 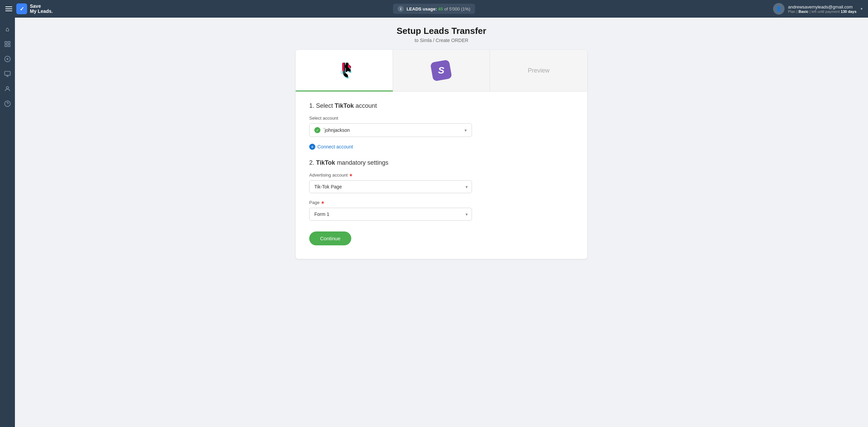 I want to click on sidebar-item-connections, so click(x=7, y=44).